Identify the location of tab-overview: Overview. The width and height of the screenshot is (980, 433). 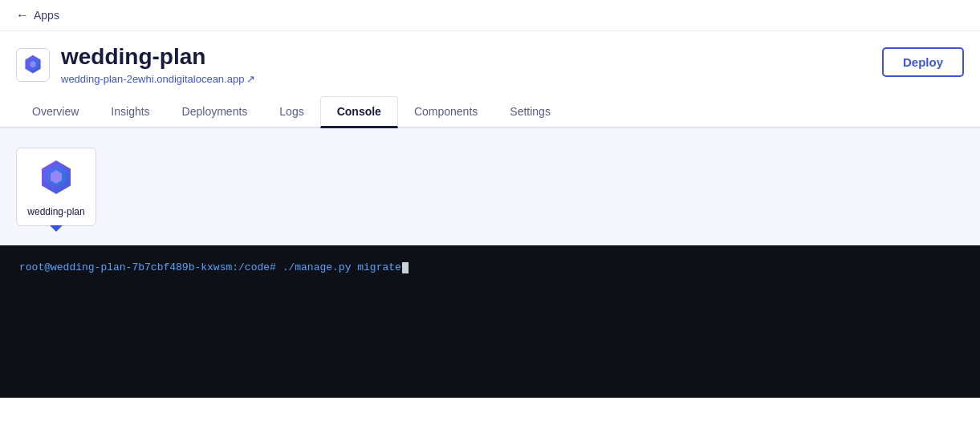
(55, 112).